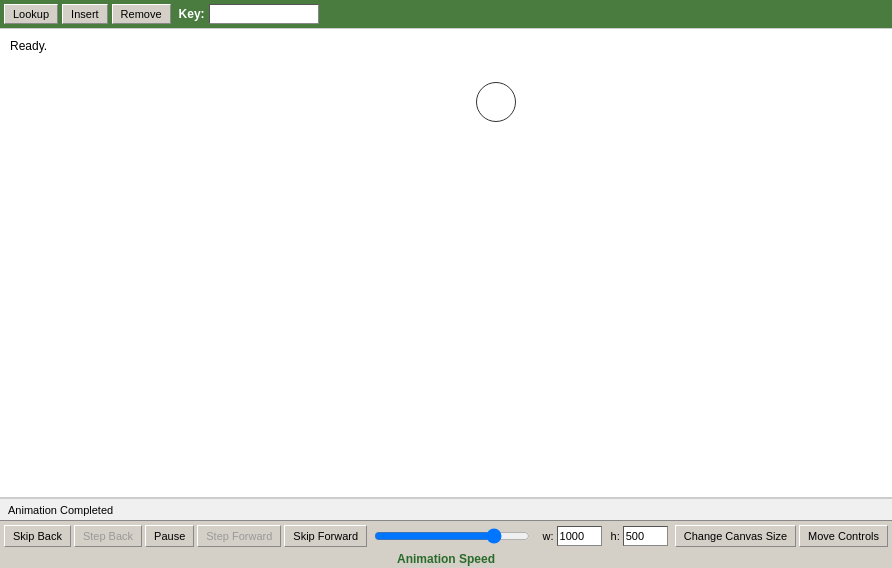 This screenshot has width=892, height=568. Describe the element at coordinates (446, 535) in the screenshot. I see `bottom-controls: Skip Back Step Back Pause Step Forward S…` at that location.